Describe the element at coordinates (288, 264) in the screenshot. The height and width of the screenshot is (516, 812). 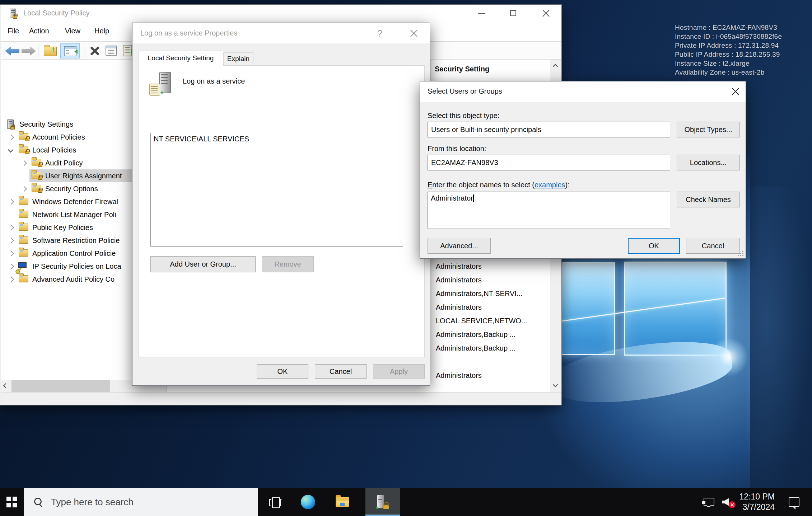
I see `remove-button: Remove` at that location.